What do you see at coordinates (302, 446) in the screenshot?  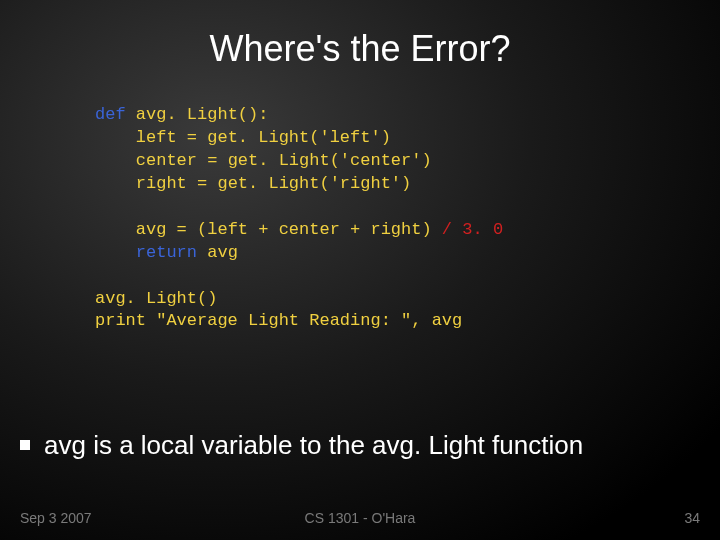 I see `bullet-point: avg is a local variable to the avg. Ligh…` at bounding box center [302, 446].